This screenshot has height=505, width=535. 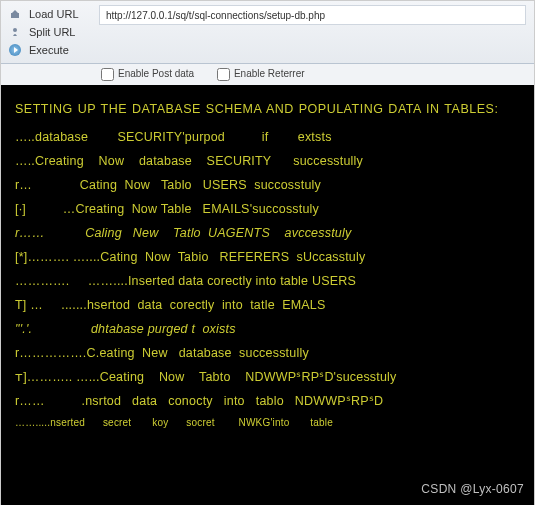 I want to click on url-input, so click(x=312, y=15).